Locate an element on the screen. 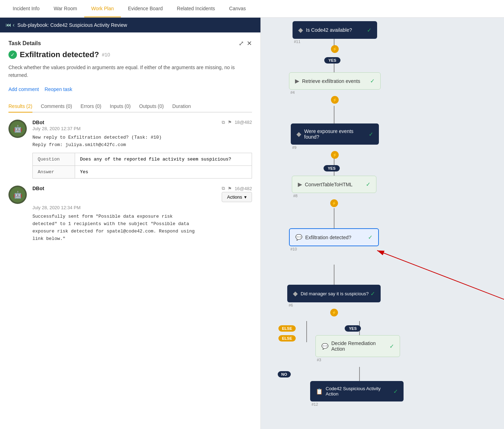 The width and height of the screenshot is (504, 429). tab-canvas: Canvas is located at coordinates (238, 8).